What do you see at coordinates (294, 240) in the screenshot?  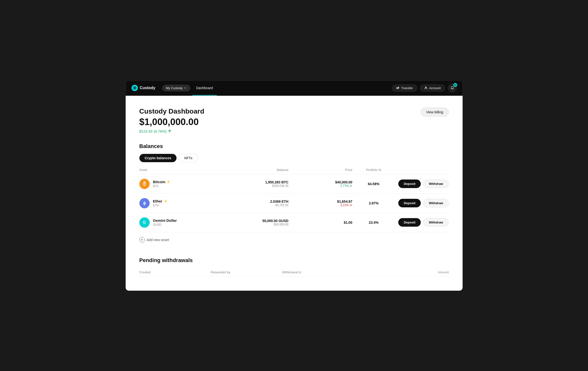 I see `add-asset-row: + Add new asset` at bounding box center [294, 240].